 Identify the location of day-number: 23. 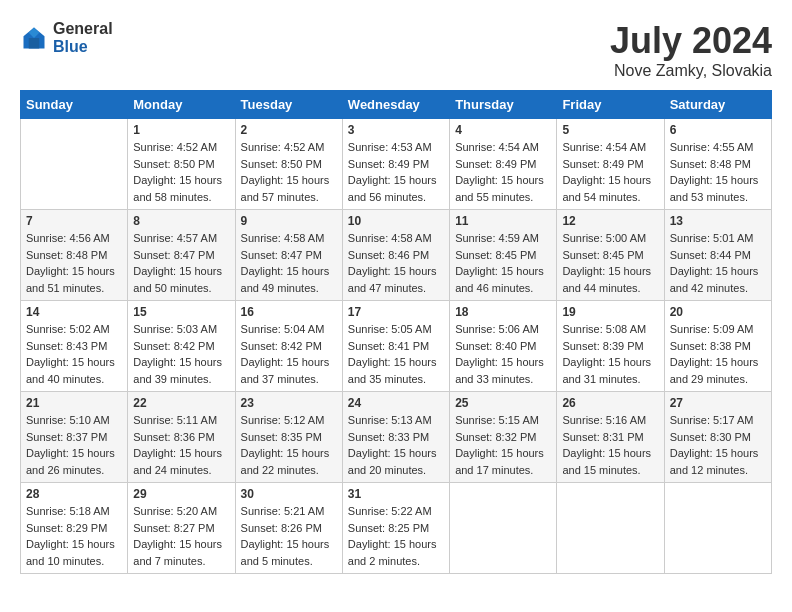
(289, 403).